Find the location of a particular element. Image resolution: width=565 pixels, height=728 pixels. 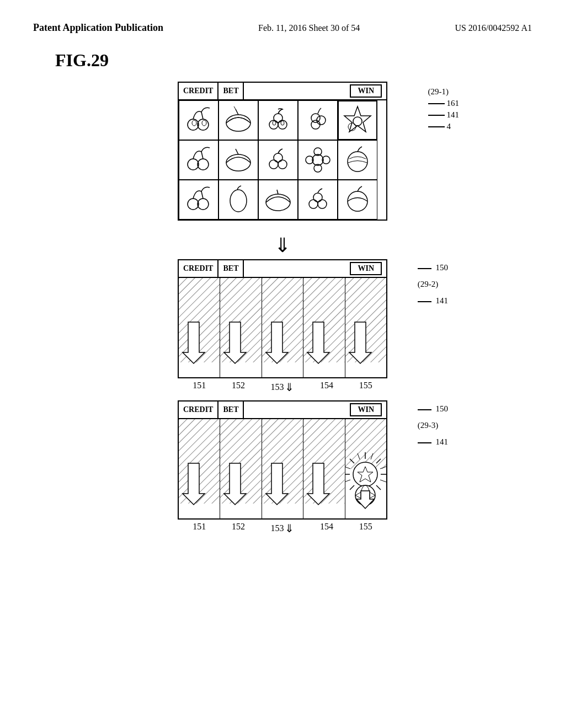

patent-number-label: US 2016/0042592 A1 is located at coordinates (493, 28).